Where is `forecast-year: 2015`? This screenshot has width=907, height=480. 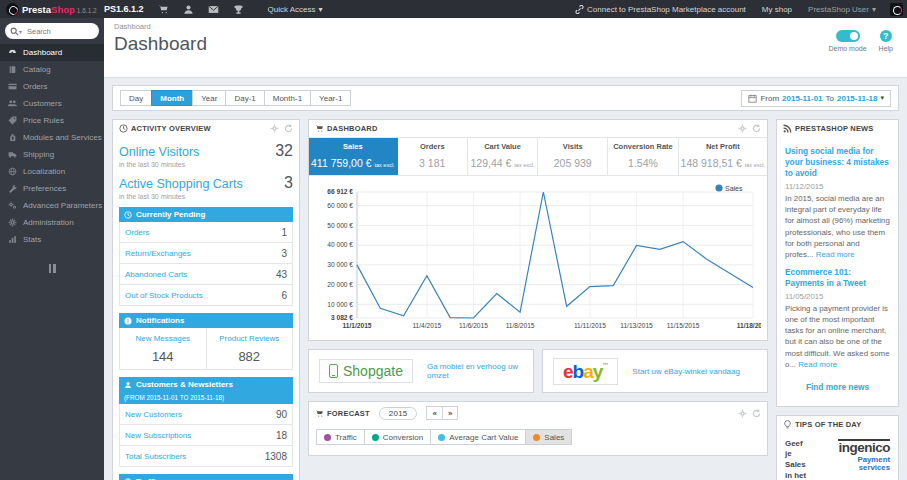 forecast-year: 2015 is located at coordinates (398, 414).